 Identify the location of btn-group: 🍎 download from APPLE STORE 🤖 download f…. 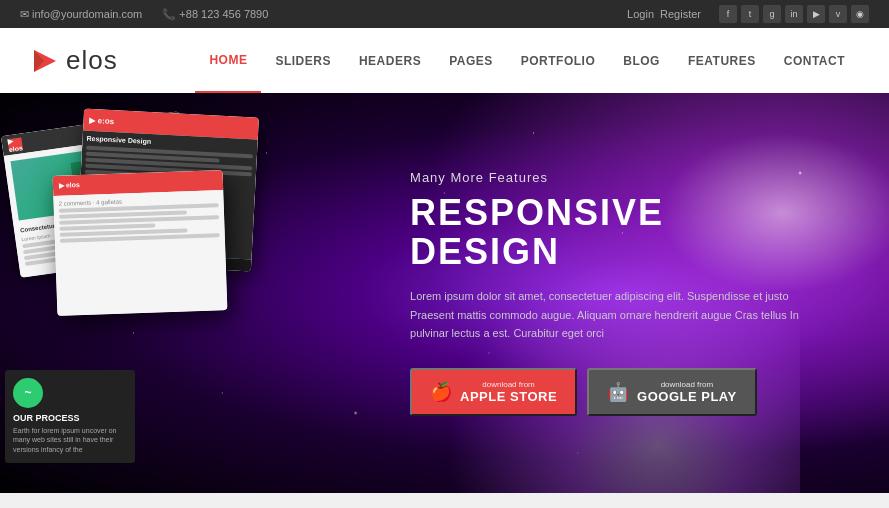
(612, 392).